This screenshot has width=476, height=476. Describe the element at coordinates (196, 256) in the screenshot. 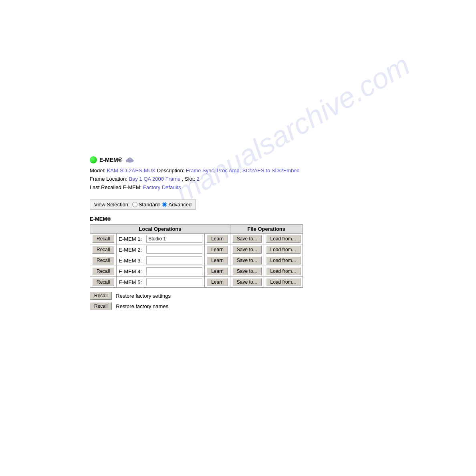

I see `emem-table: Local Operations File Operations Recall …` at that location.